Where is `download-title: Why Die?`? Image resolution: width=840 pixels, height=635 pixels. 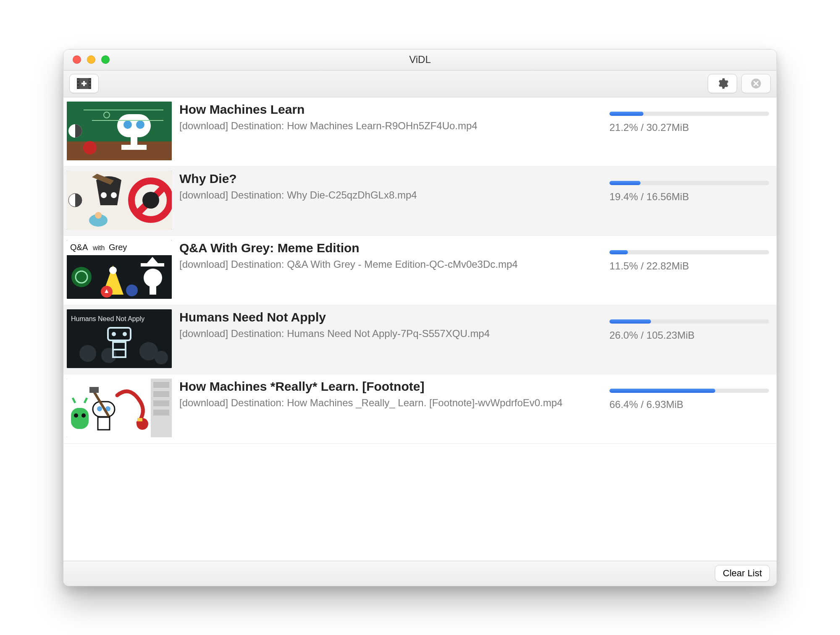
download-title: Why Die? is located at coordinates (391, 179).